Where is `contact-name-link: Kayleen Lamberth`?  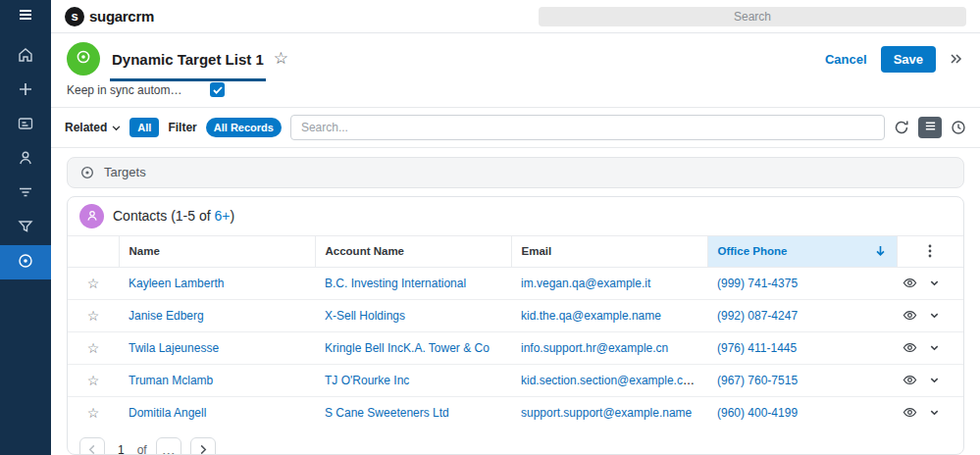 contact-name-link: Kayleen Lamberth is located at coordinates (177, 283).